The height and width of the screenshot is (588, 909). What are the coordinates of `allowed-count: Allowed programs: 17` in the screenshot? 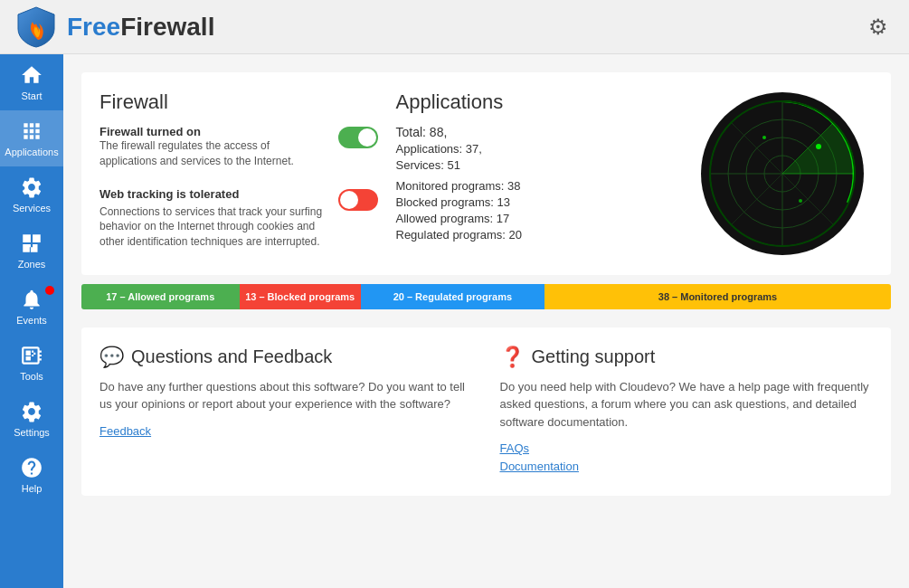 It's located at (535, 219).